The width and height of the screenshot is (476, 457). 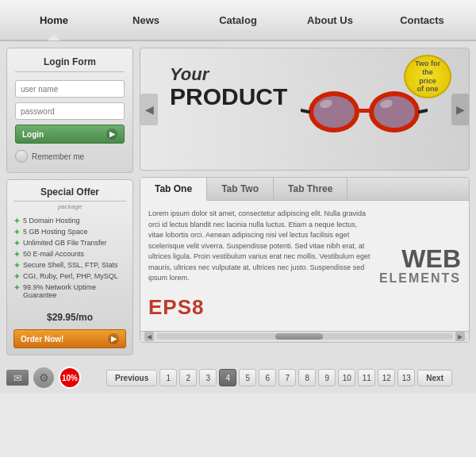 I want to click on list-item: ✦5 GB Hosting Space, so click(x=70, y=232).